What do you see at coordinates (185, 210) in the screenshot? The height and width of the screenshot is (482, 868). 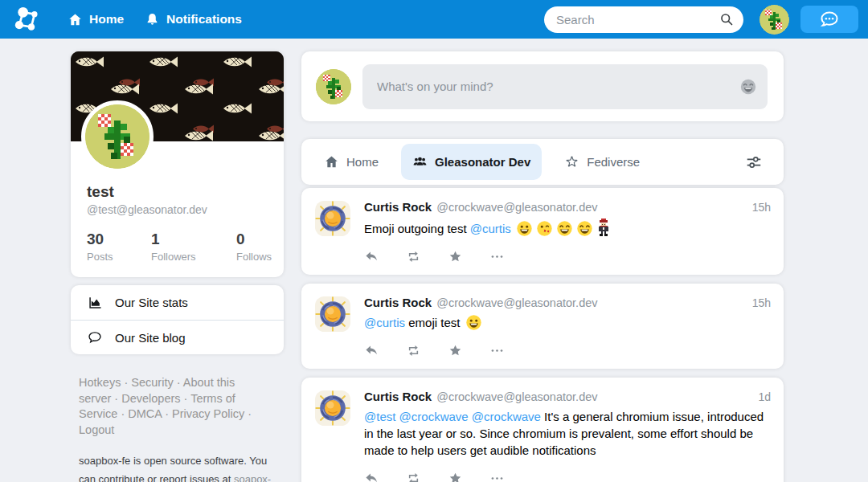 I see `profile-handle: @test@gleasonator.dev` at bounding box center [185, 210].